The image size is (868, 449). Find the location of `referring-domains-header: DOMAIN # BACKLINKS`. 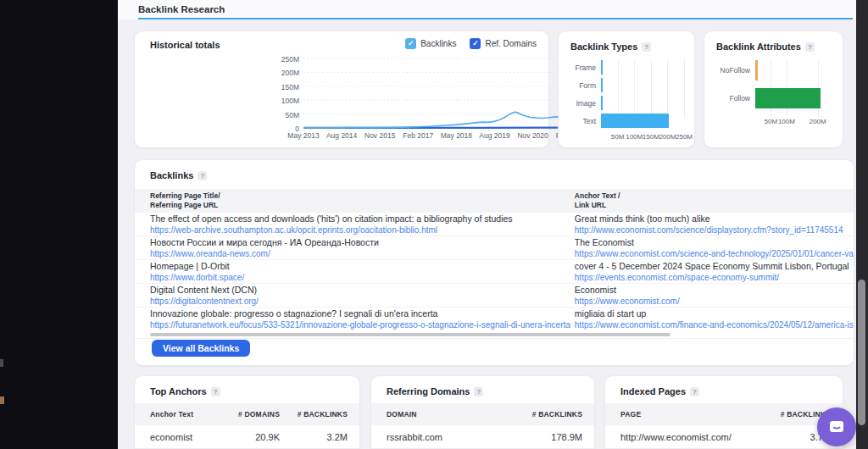

referring-domains-header: DOMAIN # BACKLINKS is located at coordinates (483, 414).